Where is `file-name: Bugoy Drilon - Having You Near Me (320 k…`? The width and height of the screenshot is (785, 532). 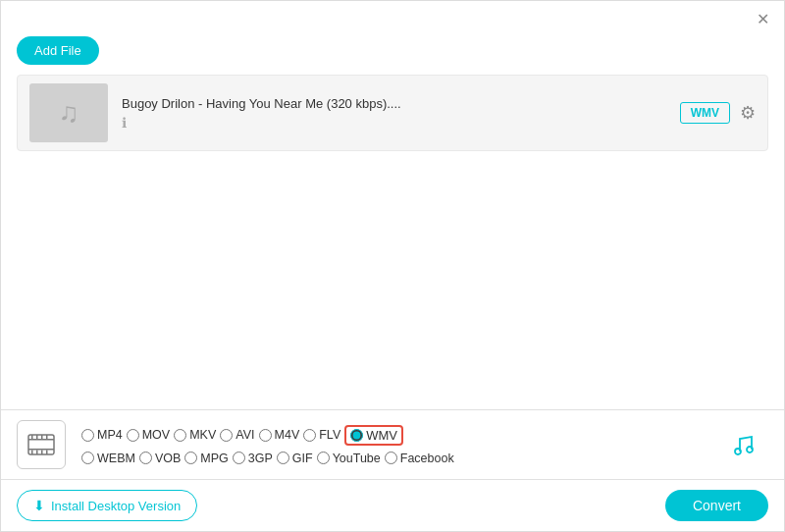
file-name: Bugoy Drilon - Having You Near Me (320 k… is located at coordinates (400, 104).